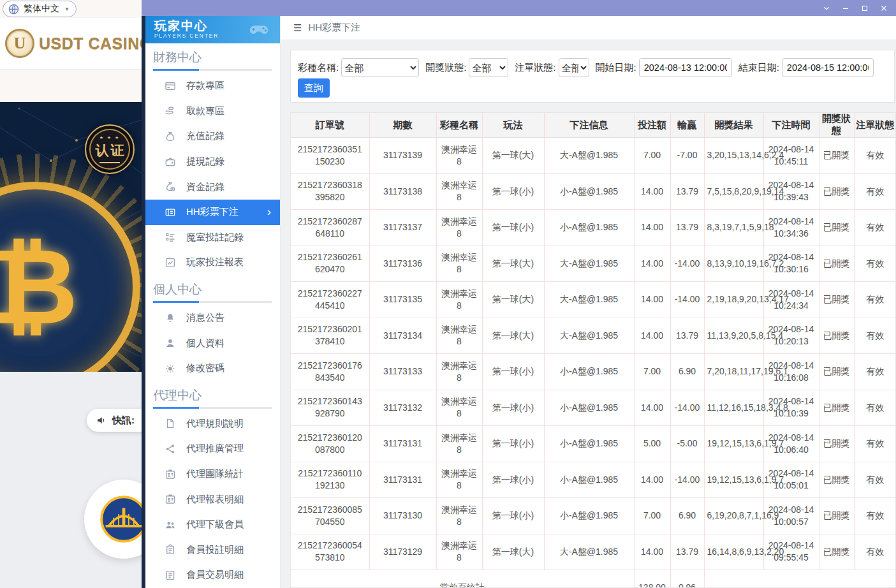 This screenshot has height=588, width=896. Describe the element at coordinates (589, 156) in the screenshot. I see `cell-bet-info: 大-A盤@1.985` at that location.